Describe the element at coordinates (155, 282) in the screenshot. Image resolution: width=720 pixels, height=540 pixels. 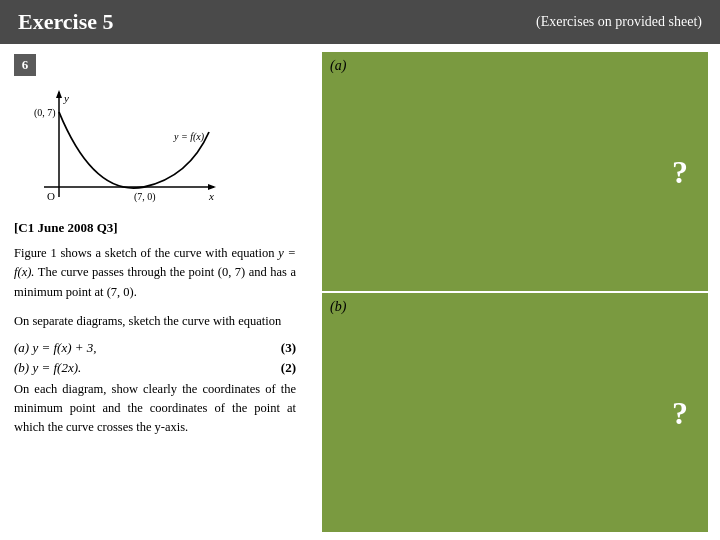
I see `problem-text-2: The curve passes through the point (0, 7…` at that location.